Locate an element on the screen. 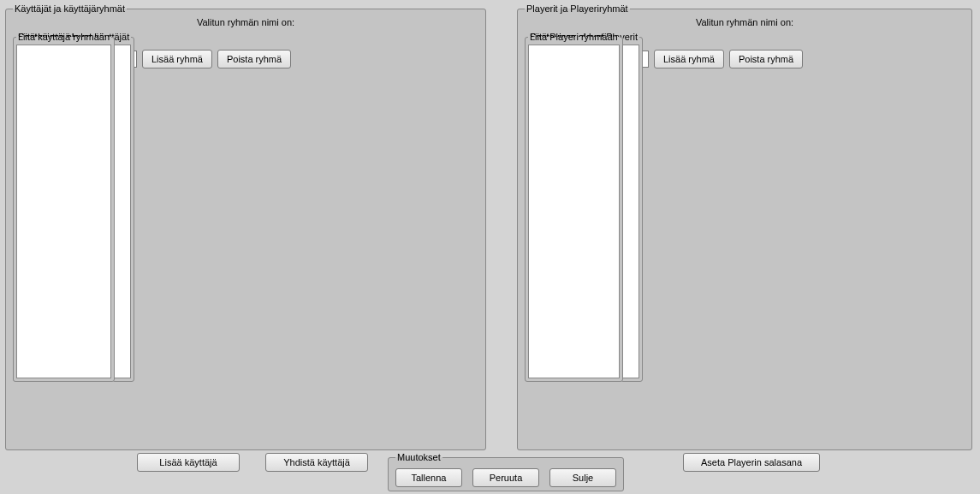 This screenshot has height=494, width=980. set-player-password-button: Aseta Playerin salasana is located at coordinates (751, 462).